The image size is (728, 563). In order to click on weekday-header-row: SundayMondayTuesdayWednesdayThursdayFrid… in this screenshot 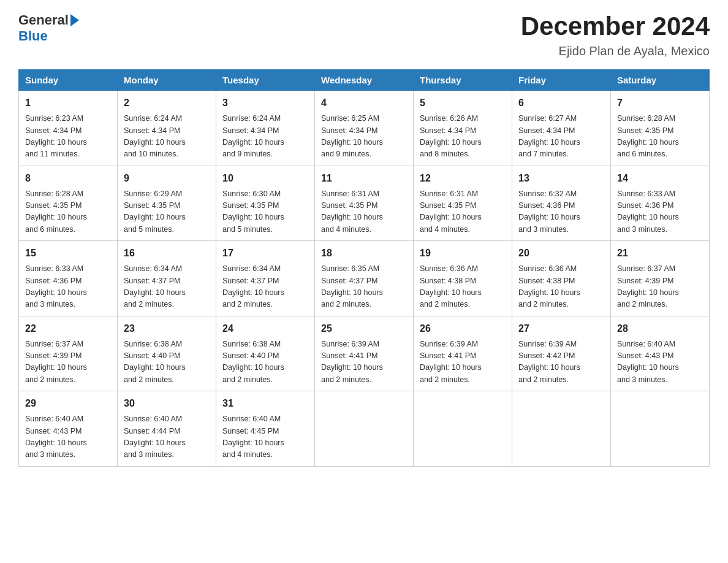, I will do `click(364, 80)`.